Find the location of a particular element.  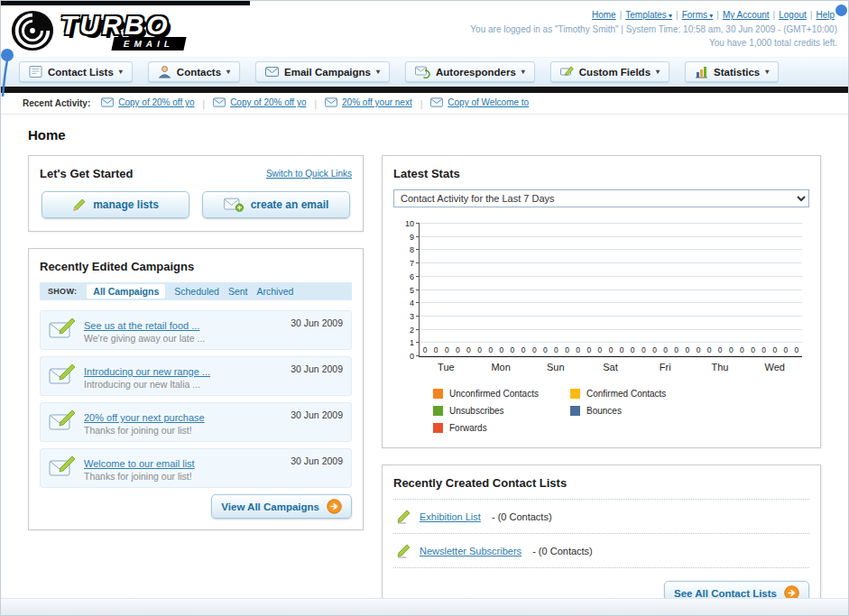

logo-text: TURBO is located at coordinates (123, 25).